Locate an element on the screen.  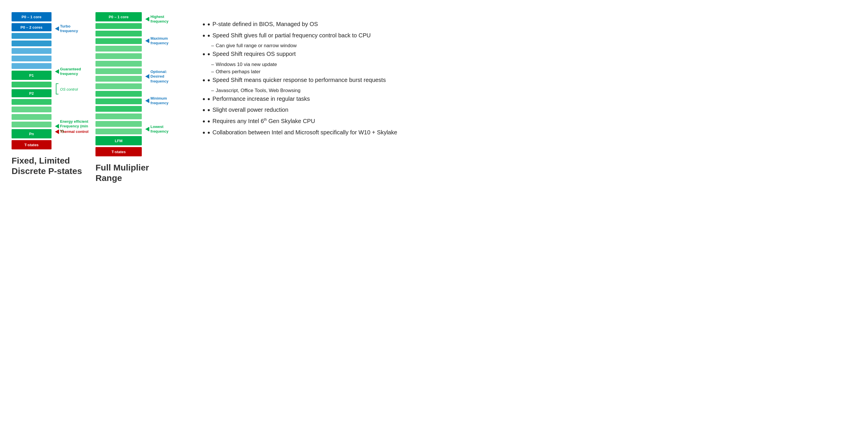
bullet-text-4: Performance increase in regular tasks is located at coordinates (261, 99).